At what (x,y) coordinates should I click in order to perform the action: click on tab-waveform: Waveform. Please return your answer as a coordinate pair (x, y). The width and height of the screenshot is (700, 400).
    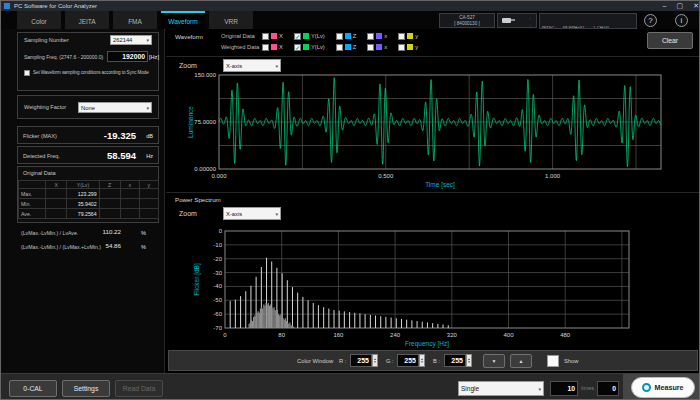
    Looking at the image, I should click on (183, 20).